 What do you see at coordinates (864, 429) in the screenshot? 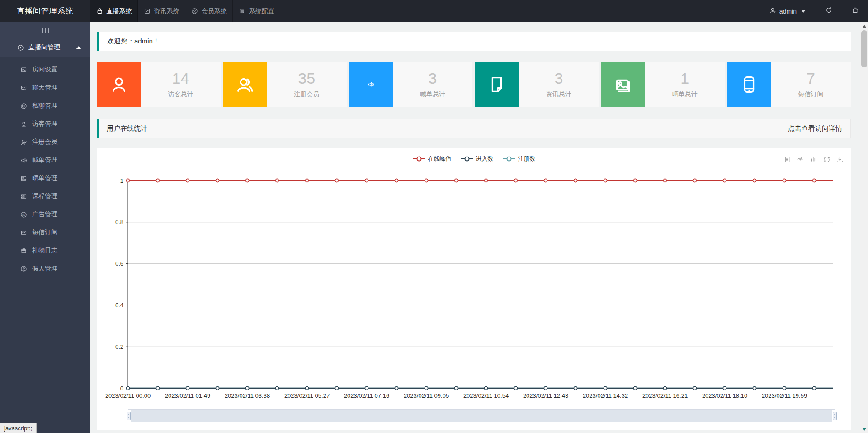
I see `scroll-down-icon` at bounding box center [864, 429].